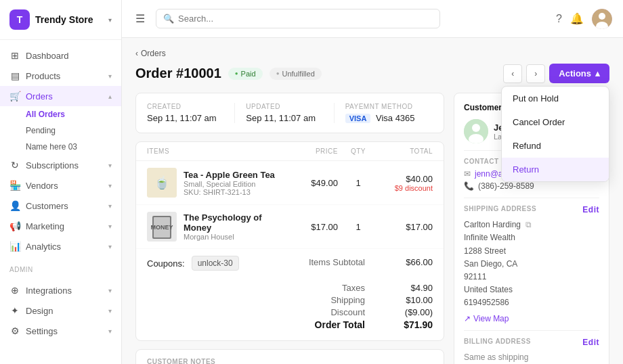 The height and width of the screenshot is (364, 623). I want to click on coupons-label: Coupons:, so click(166, 264).